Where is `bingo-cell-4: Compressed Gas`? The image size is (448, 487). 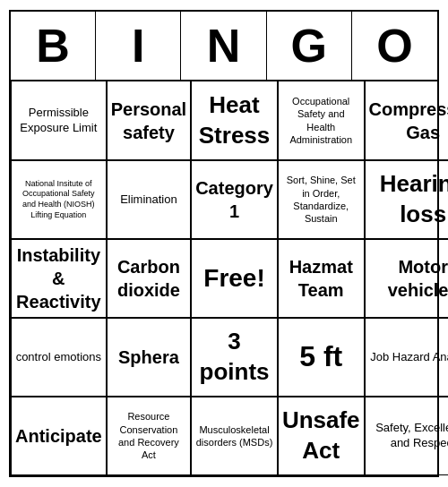
bingo-cell-4: Compressed Gas is located at coordinates (407, 121).